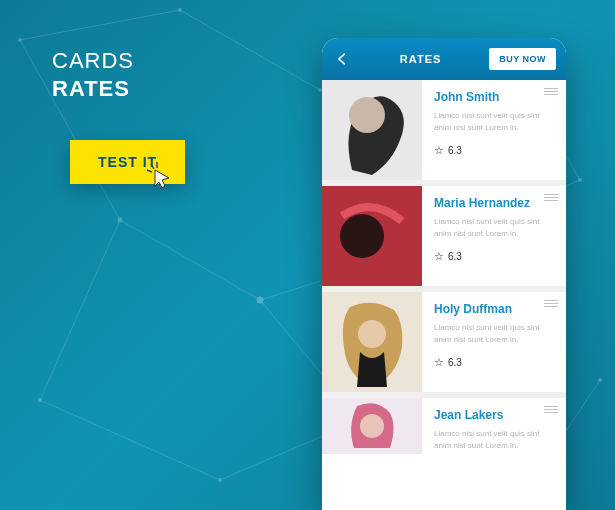 The width and height of the screenshot is (615, 510). What do you see at coordinates (495, 309) in the screenshot?
I see `card-name: Holy Duffman` at bounding box center [495, 309].